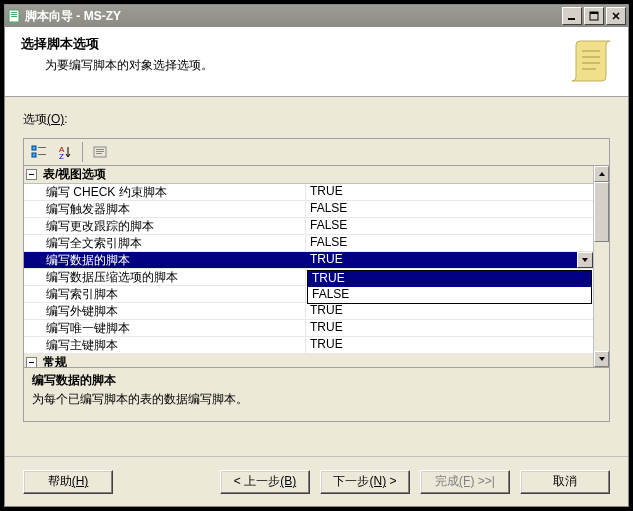  I want to click on category-label: 常规, so click(55, 361).